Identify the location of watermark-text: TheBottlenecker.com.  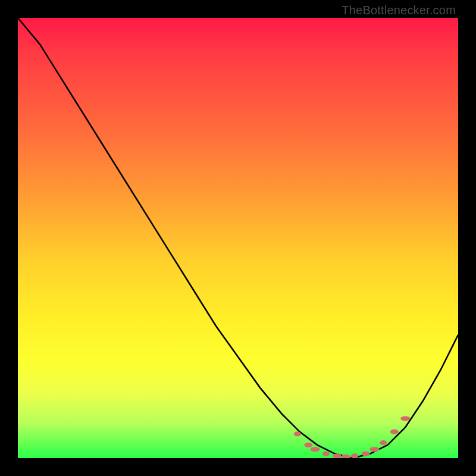
(399, 11).